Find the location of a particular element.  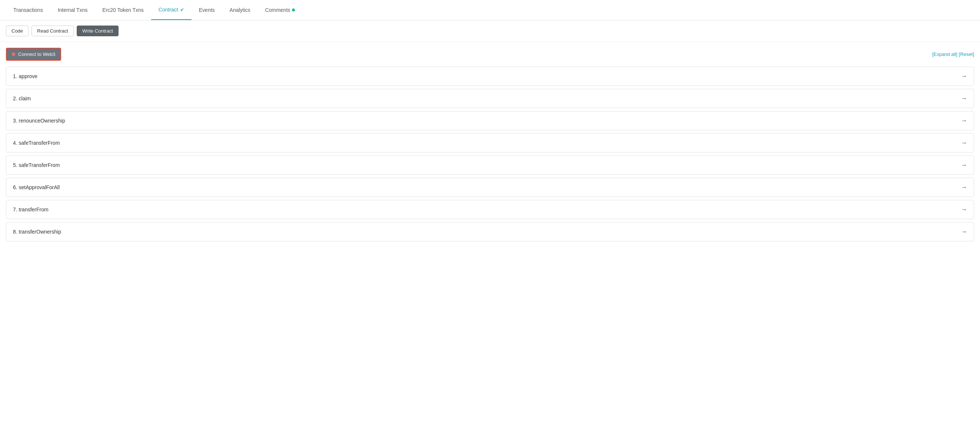

tab-transactions: Transactions is located at coordinates (28, 10).